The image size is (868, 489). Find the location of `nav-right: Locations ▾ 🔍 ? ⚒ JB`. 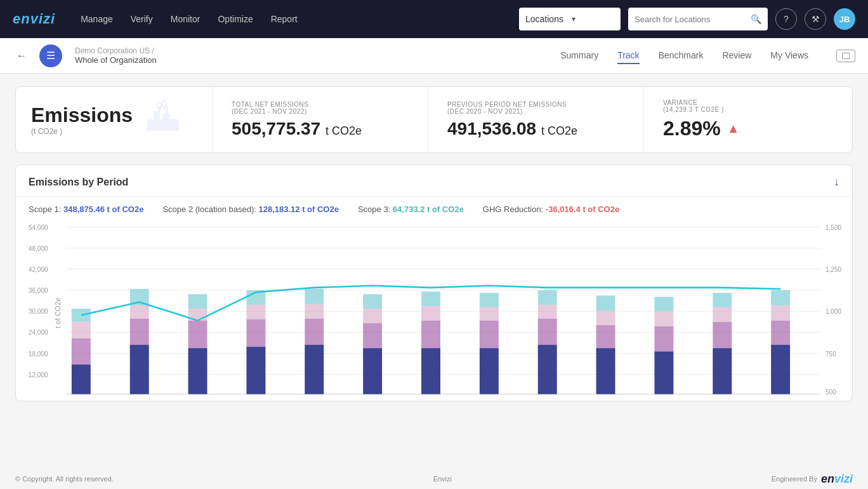

nav-right: Locations ▾ 🔍 ? ⚒ JB is located at coordinates (687, 19).